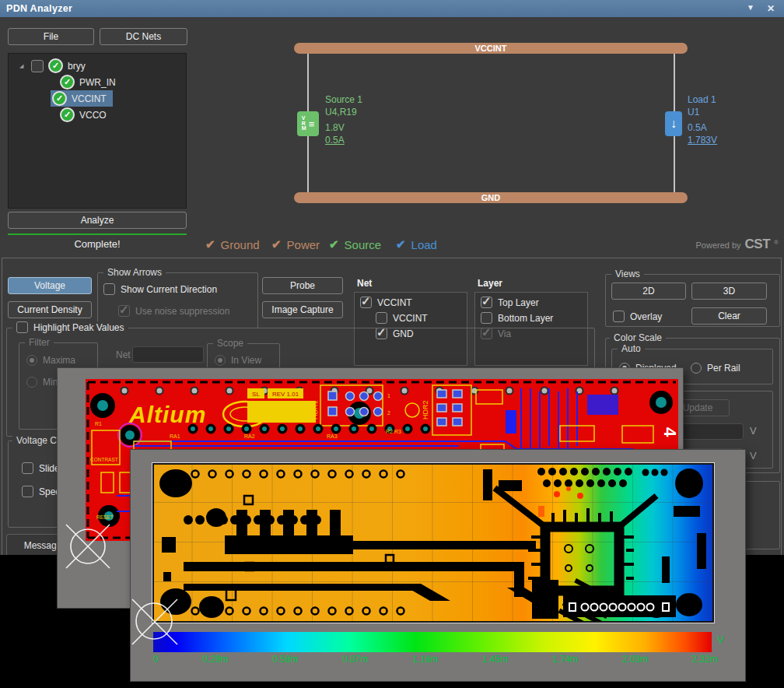 The height and width of the screenshot is (688, 784). I want to click on rail-gnd: GND, so click(491, 198).